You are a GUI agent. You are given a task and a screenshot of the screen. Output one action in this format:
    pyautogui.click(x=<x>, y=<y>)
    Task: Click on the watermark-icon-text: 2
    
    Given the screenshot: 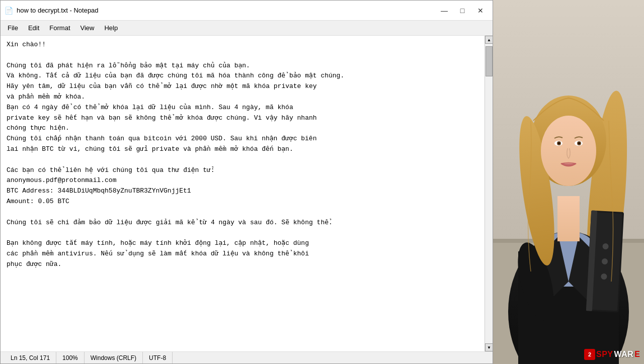 What is the action you would take?
    pyautogui.click(x=590, y=354)
    